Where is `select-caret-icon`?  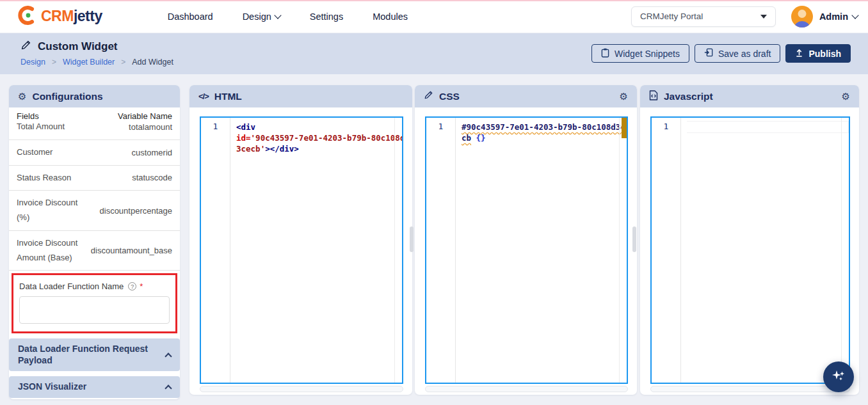
select-caret-icon is located at coordinates (764, 17).